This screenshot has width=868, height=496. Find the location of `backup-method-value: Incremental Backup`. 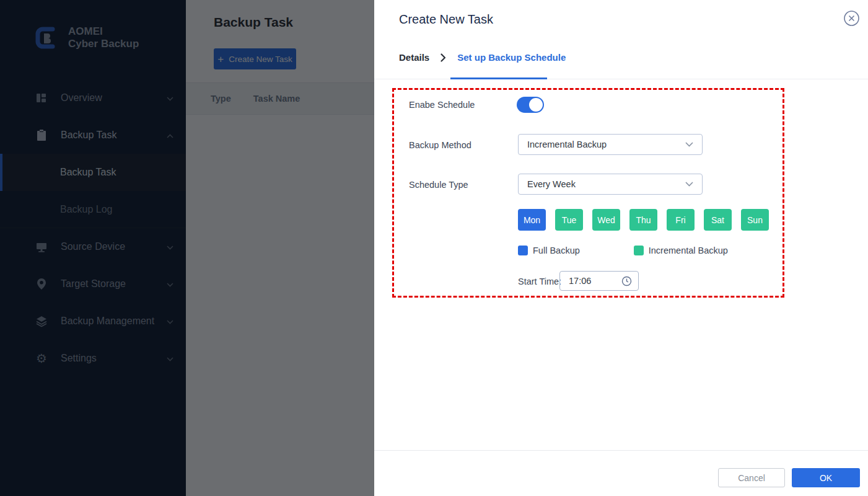

backup-method-value: Incremental Backup is located at coordinates (567, 144).